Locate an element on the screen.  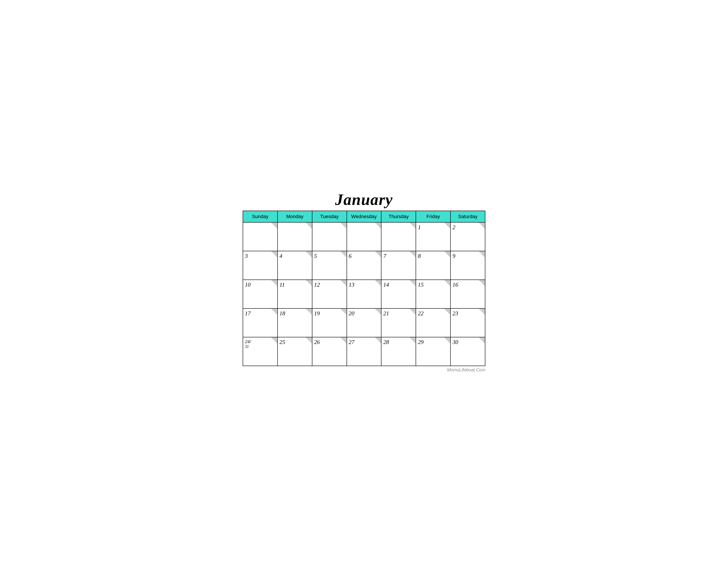
calendar-cell: 24/31 is located at coordinates (260, 352).